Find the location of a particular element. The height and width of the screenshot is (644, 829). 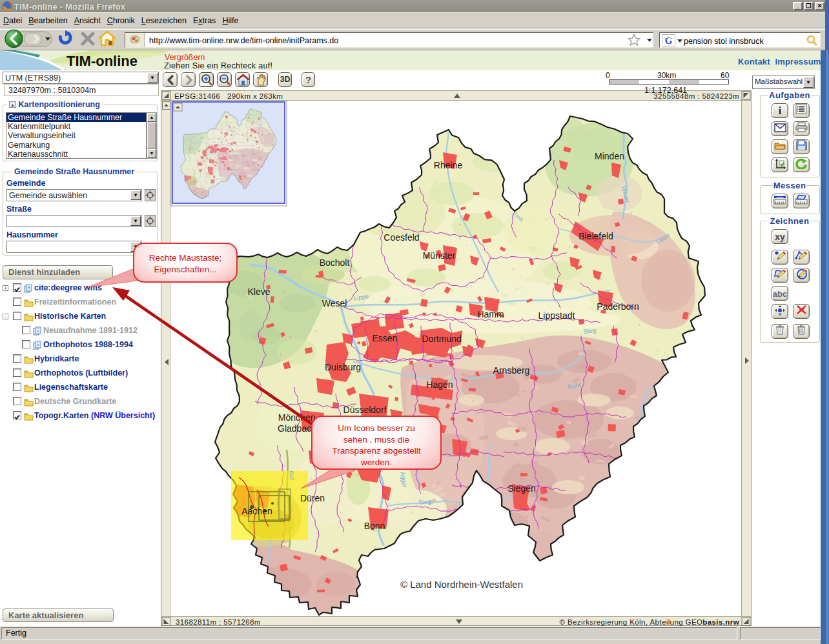

svg-text: Arnsberg is located at coordinates (511, 370).